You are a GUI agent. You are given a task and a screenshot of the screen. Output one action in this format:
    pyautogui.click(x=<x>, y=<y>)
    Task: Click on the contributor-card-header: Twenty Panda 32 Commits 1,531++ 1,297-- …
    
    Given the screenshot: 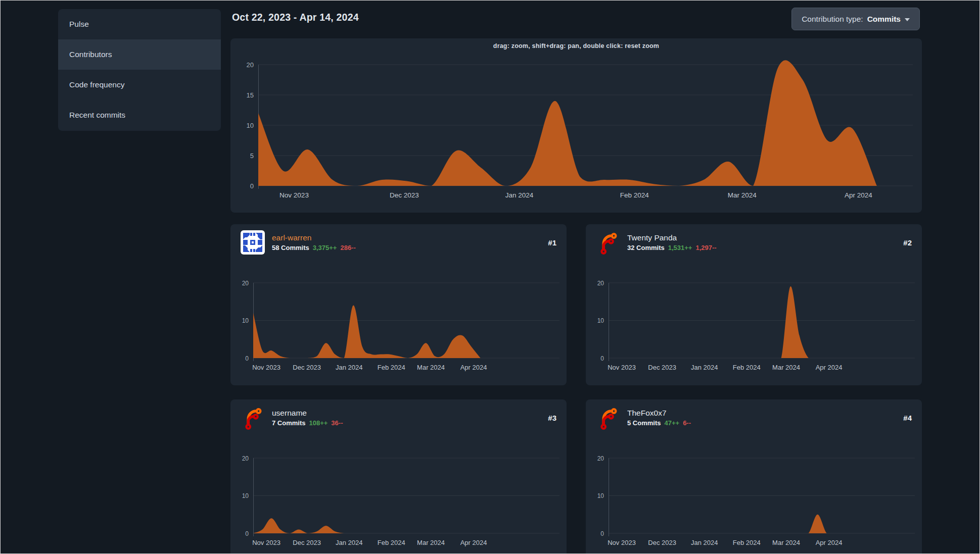 What is the action you would take?
    pyautogui.click(x=754, y=242)
    